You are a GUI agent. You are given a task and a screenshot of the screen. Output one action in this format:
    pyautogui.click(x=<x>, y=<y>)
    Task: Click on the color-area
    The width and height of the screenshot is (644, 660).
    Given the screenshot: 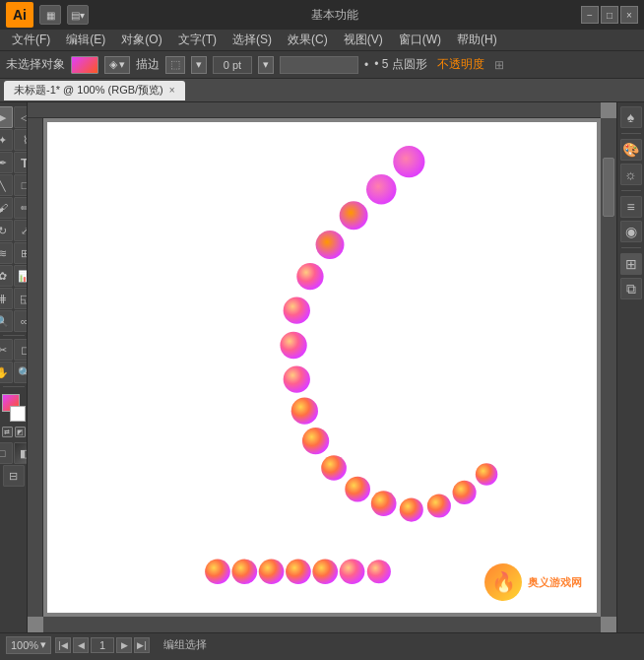 What is the action you would take?
    pyautogui.click(x=14, y=408)
    